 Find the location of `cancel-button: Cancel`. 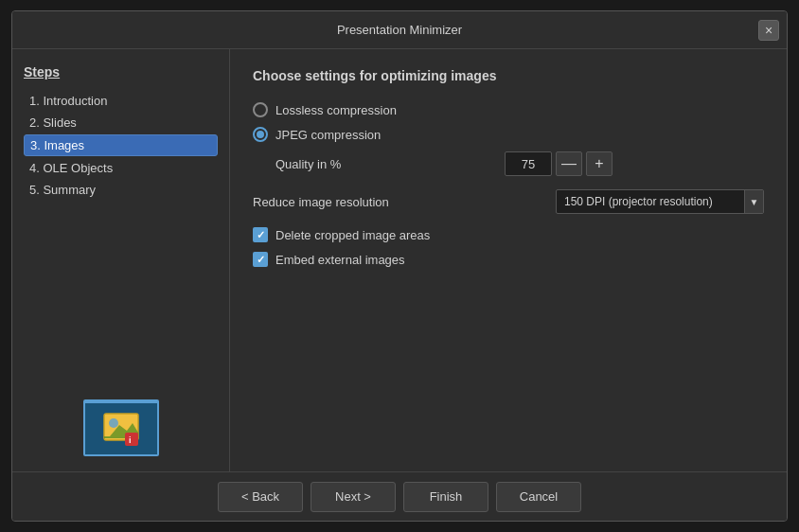

cancel-button: Cancel is located at coordinates (539, 497).